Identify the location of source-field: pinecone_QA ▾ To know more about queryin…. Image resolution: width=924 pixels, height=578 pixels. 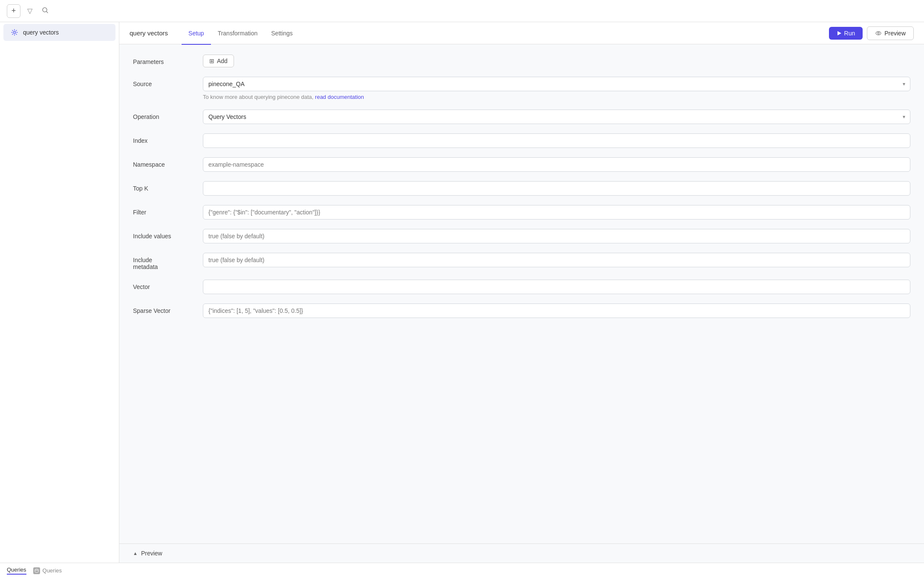
(557, 89).